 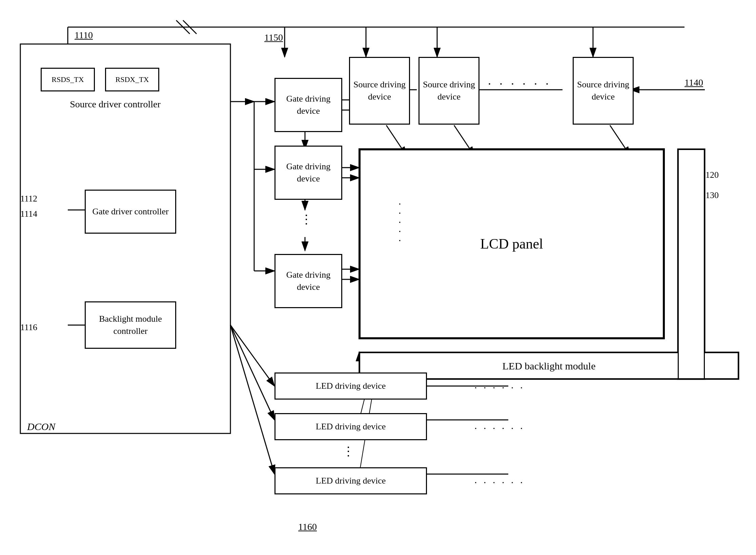 What do you see at coordinates (29, 214) in the screenshot?
I see `ref-1114: 1114` at bounding box center [29, 214].